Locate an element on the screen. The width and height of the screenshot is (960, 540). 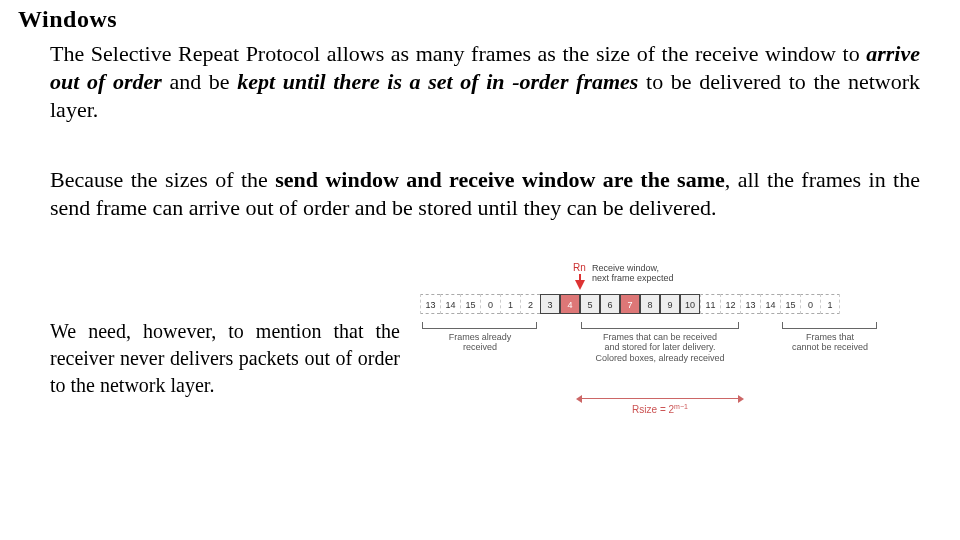
rsize-arrow is located at coordinates (660, 398).